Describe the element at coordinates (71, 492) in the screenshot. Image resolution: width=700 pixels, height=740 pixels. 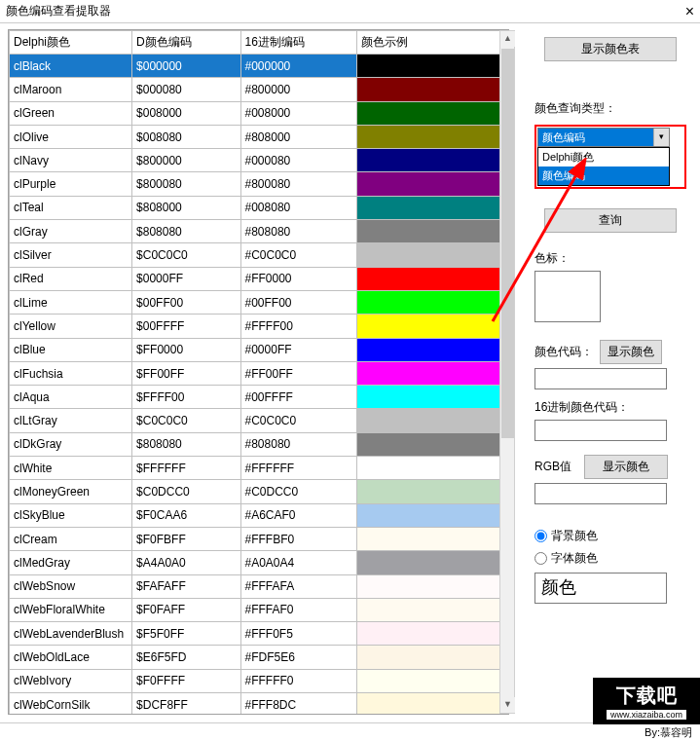
I see `cell-name: clMoneyGreen` at that location.